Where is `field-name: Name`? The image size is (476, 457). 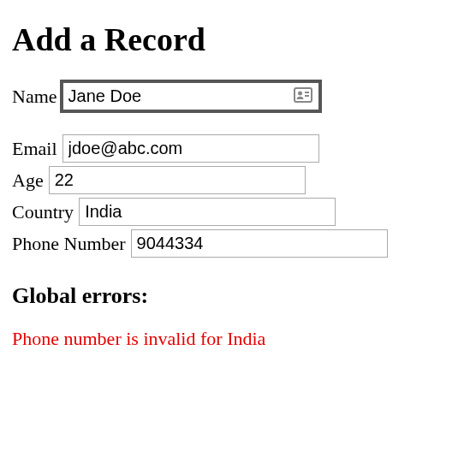 field-name: Name is located at coordinates (238, 96).